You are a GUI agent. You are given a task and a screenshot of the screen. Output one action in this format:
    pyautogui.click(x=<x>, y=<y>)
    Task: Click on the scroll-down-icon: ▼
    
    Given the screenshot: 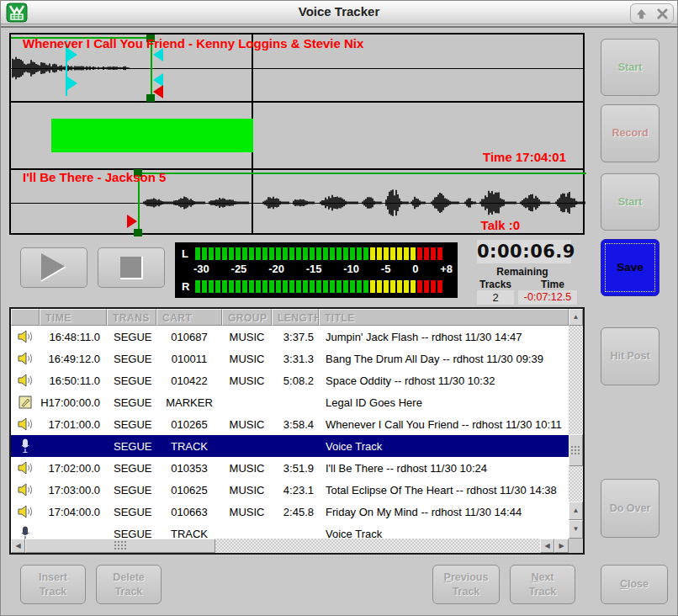 What is the action you would take?
    pyautogui.click(x=575, y=529)
    